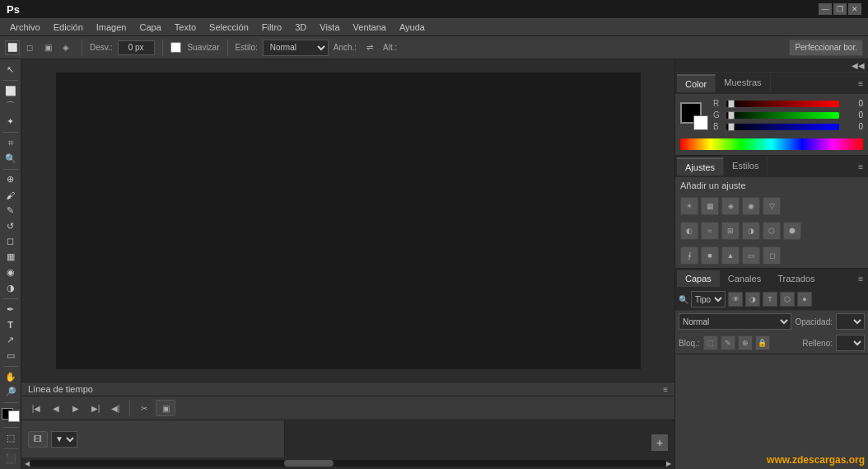 This screenshot has height=469, width=868. What do you see at coordinates (782, 115) in the screenshot?
I see `green-slider` at bounding box center [782, 115].